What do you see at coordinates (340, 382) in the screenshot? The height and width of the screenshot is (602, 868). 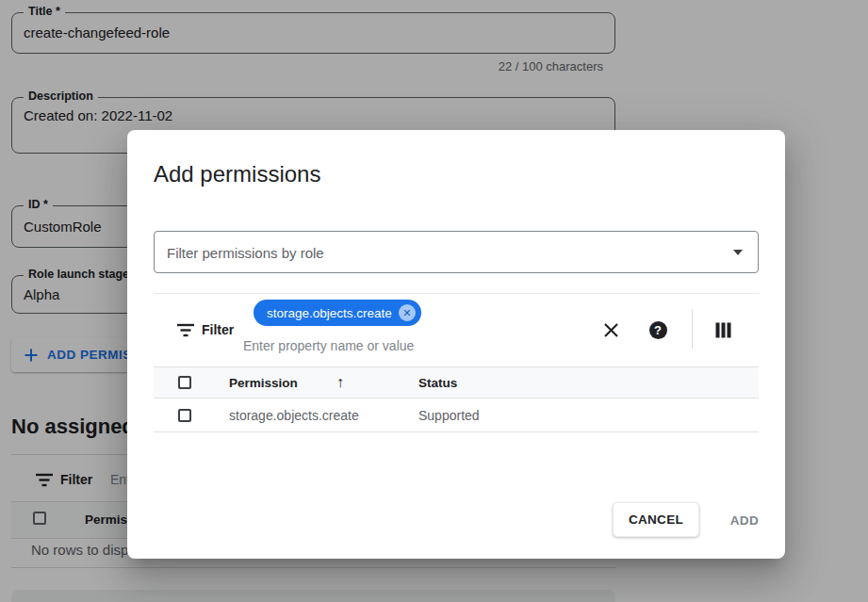 I see `sort-ascending-icon: ↑` at bounding box center [340, 382].